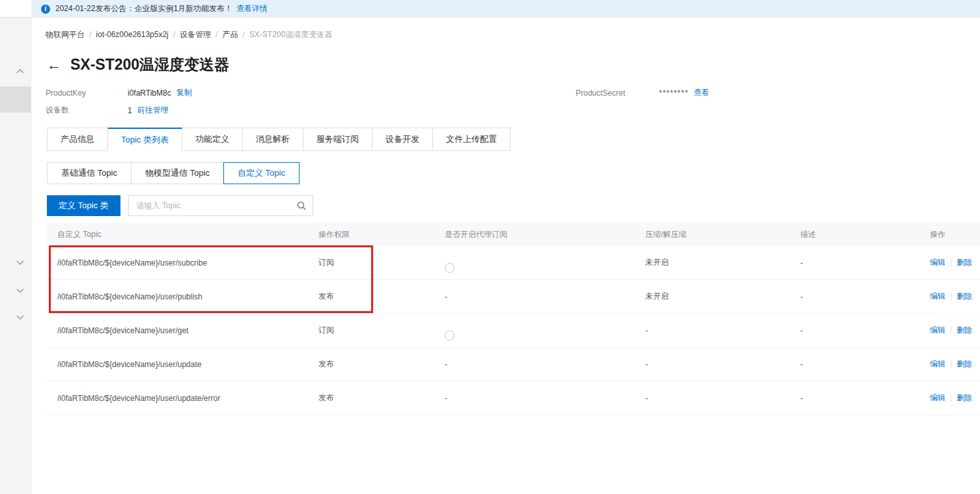 This screenshot has height=494, width=980. I want to click on sidebar-scrollbar-thumb, so click(16, 100).